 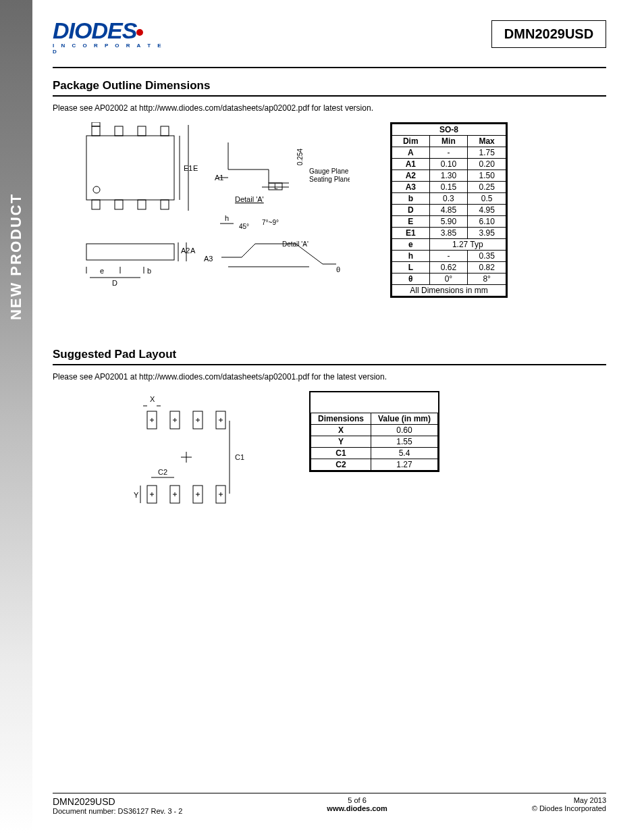 I want to click on col-min: Min, so click(x=448, y=140).